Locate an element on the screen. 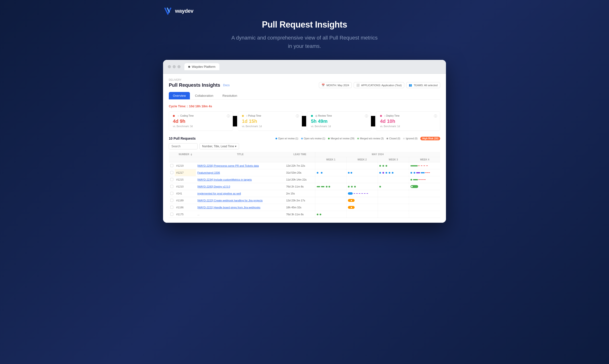  metric-deploy: ⓘ ↕ Deploy Time 4d 10h vs. Benchmark: 1d is located at coordinates (408, 121).